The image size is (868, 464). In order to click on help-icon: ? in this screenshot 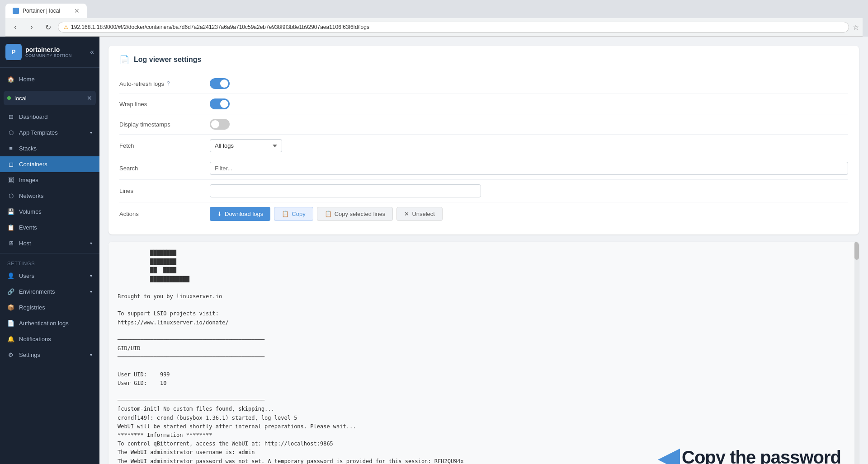, I will do `click(168, 84)`.